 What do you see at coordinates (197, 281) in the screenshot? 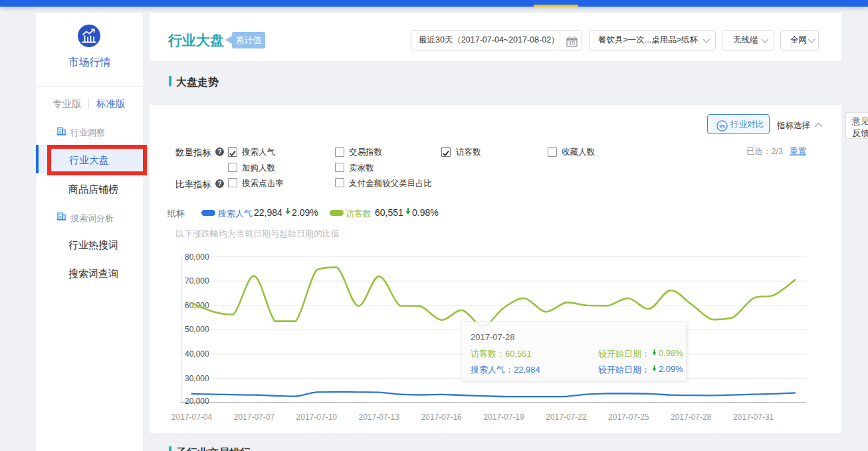
I see `svg-text: 70,000` at bounding box center [197, 281].